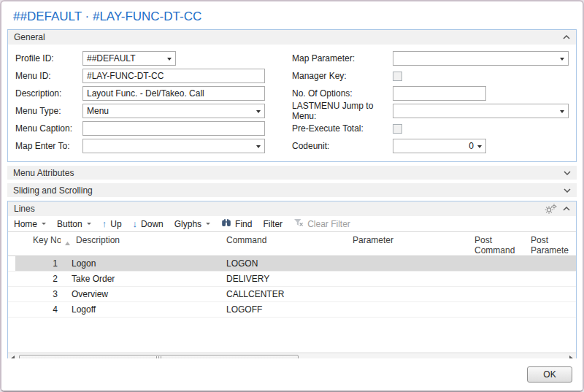  Describe the element at coordinates (410, 240) in the screenshot. I see `column-header-parameter: Parameter` at that location.